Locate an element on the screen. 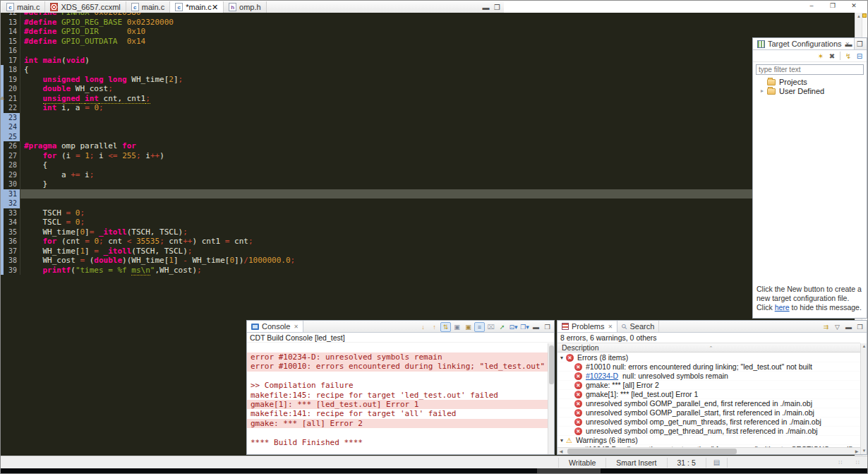  new-target-configuration-icon: ✶ is located at coordinates (821, 56).